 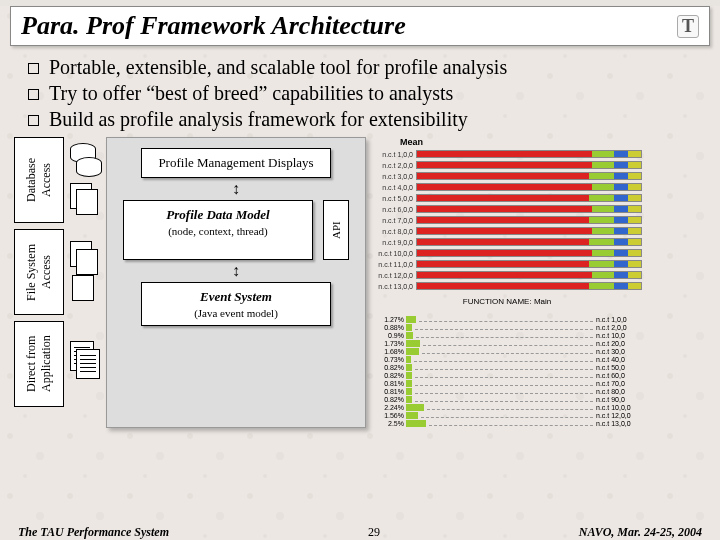 What do you see at coordinates (507, 352) in the screenshot?
I see `mini-row: 1.68%n.c.t 30,0` at bounding box center [507, 352].